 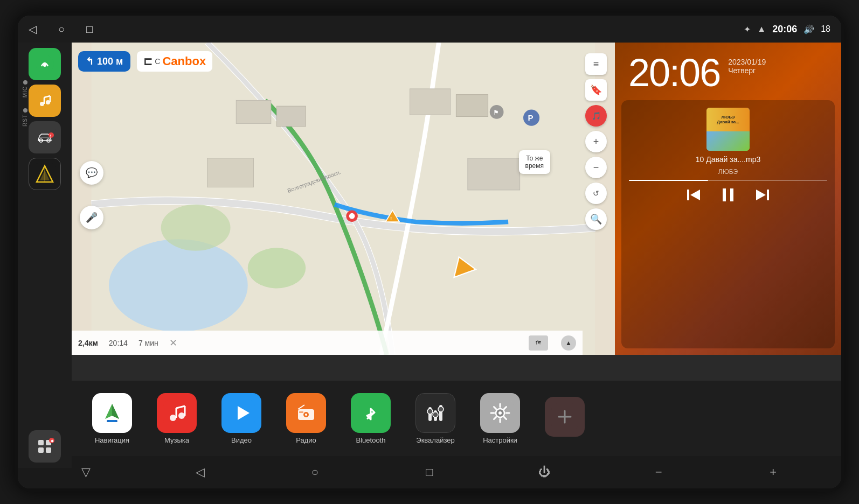 What do you see at coordinates (45, 101) in the screenshot?
I see `sidebar-item-music` at bounding box center [45, 101].